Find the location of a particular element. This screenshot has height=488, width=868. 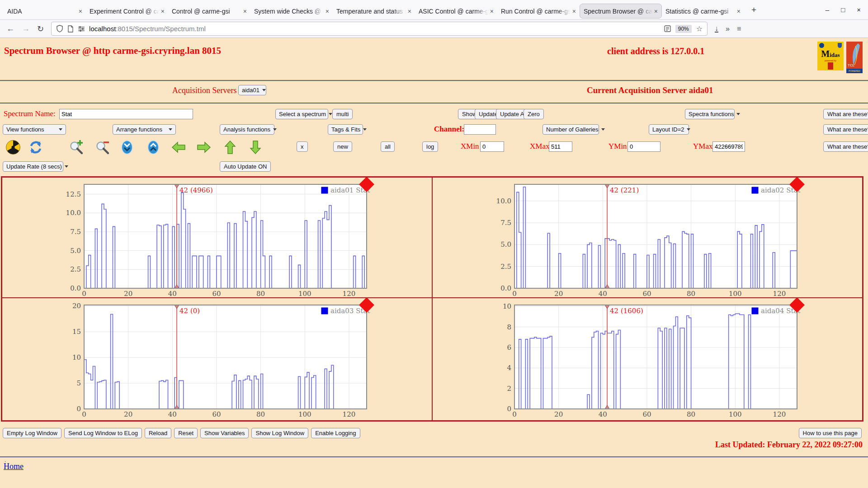

x-axis-button: x is located at coordinates (302, 146).